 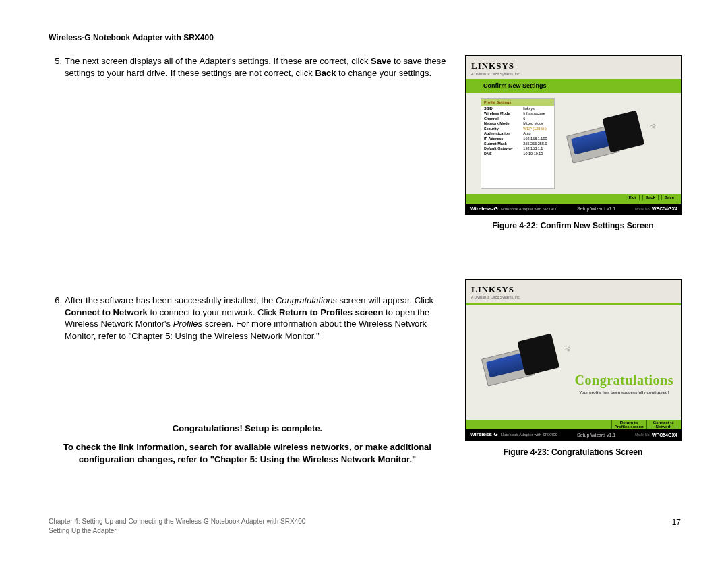 What do you see at coordinates (501, 129) in the screenshot?
I see `r4k: Security` at bounding box center [501, 129].